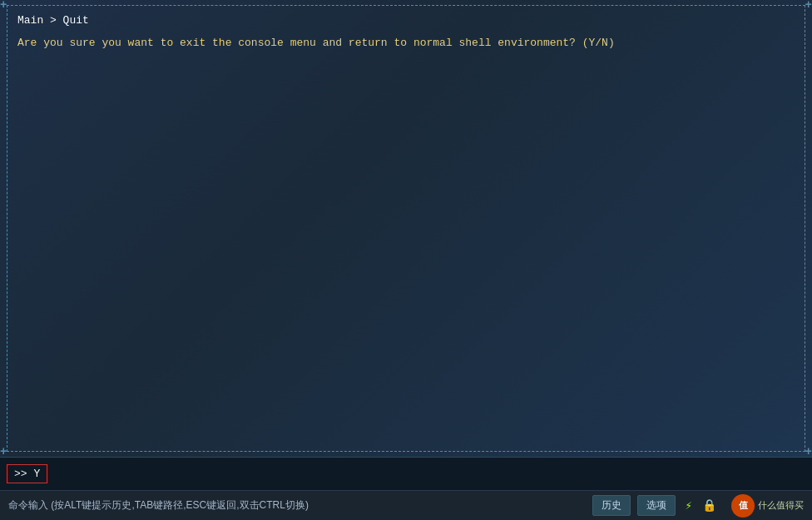 The image size is (812, 520). What do you see at coordinates (406, 473) in the screenshot?
I see `input-line-area: >> Y` at bounding box center [406, 473].